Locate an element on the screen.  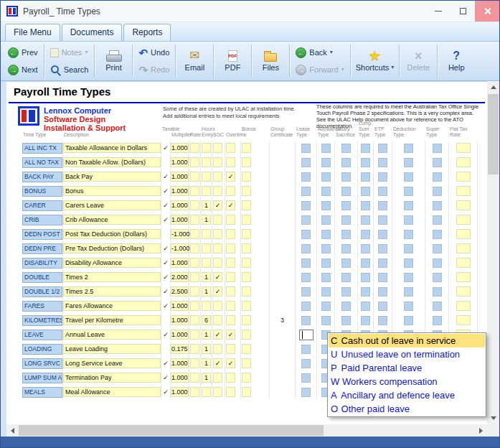
redo-button: ↷ Redo is located at coordinates (154, 70).